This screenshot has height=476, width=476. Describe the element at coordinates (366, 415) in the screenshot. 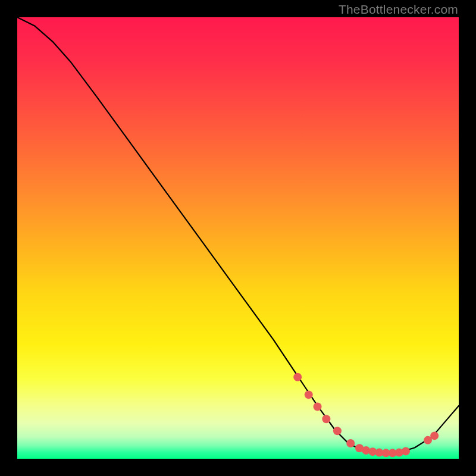

I see `highlight-dots-group` at that location.